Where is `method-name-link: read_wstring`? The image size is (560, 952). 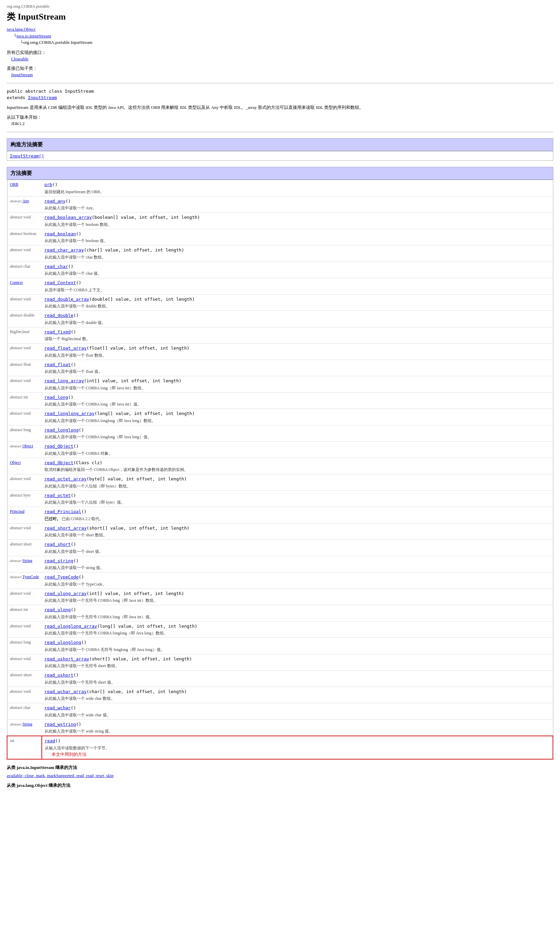
method-name-link: read_wstring is located at coordinates (60, 725).